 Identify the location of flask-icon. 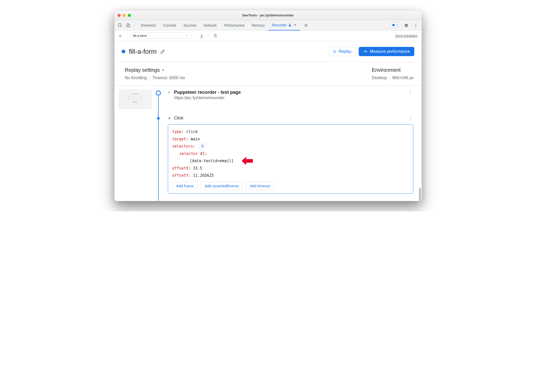
(290, 25).